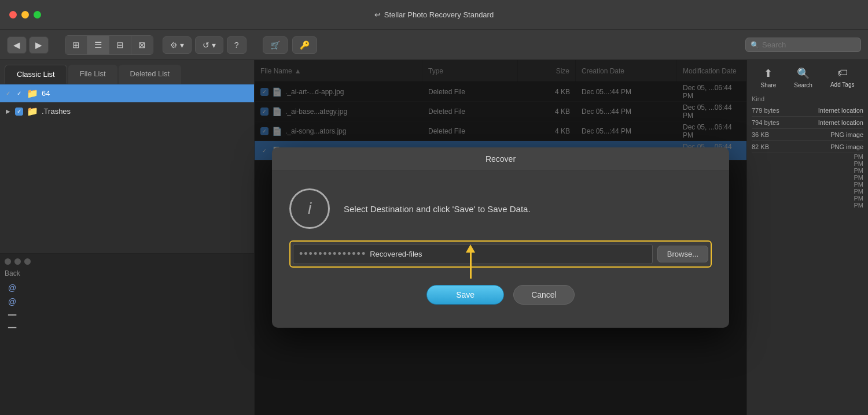 This screenshot has width=868, height=415. I want to click on right-panel-item-4: 82 KB PNG image, so click(808, 147).